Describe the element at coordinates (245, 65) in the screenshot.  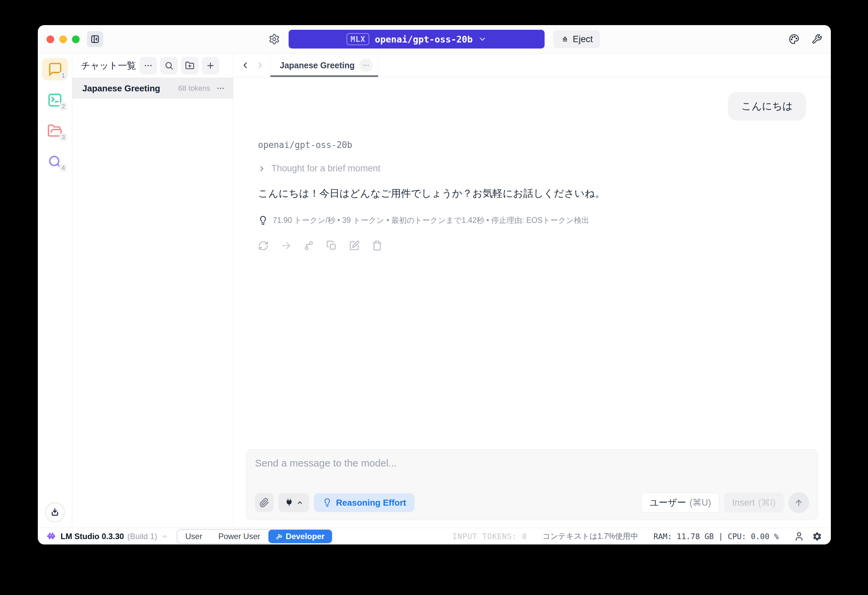
I see `chevron-left-icon` at that location.